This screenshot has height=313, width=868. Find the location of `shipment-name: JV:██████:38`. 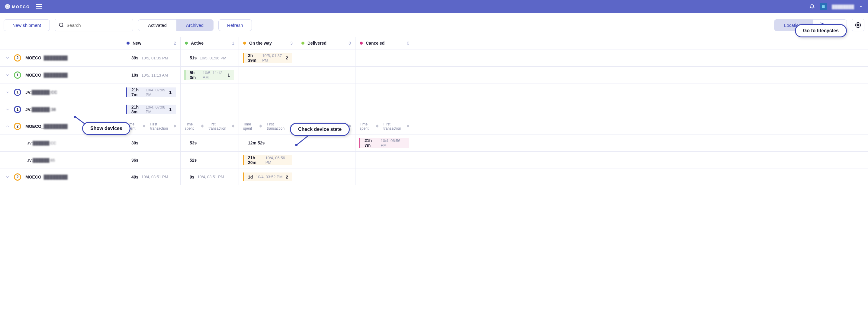

shipment-name: JV:██████:38 is located at coordinates (40, 109).